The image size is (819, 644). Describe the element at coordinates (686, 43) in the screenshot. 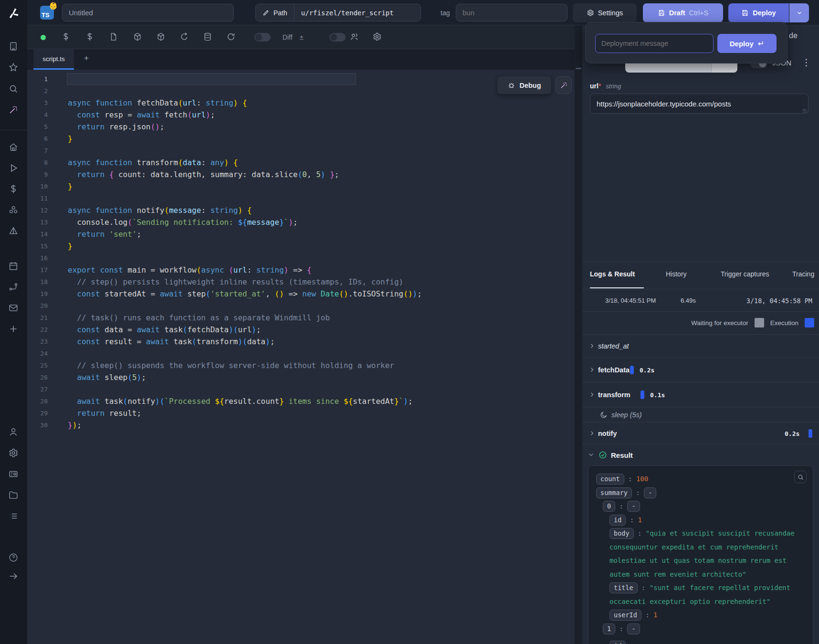

I see `deployment-popup: Deploy ↵` at that location.